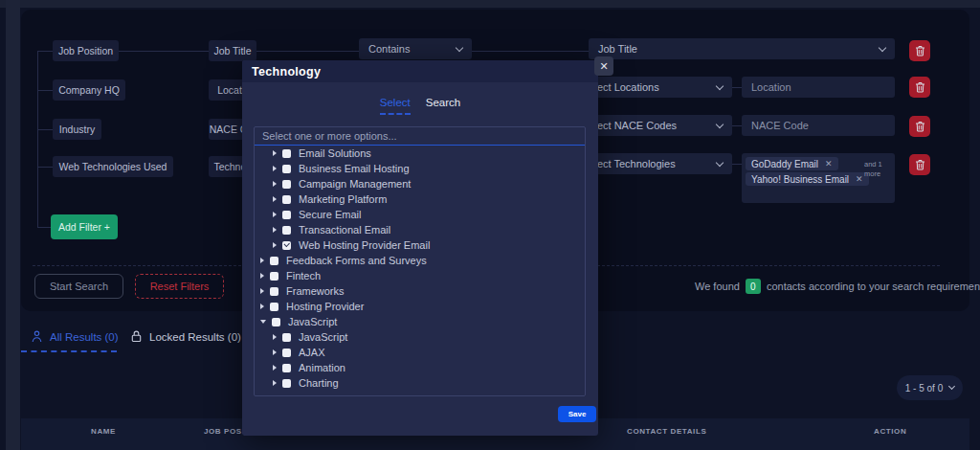 Image resolution: width=980 pixels, height=450 pixels. What do you see at coordinates (420, 71) in the screenshot?
I see `modal-header: Technology` at bounding box center [420, 71].